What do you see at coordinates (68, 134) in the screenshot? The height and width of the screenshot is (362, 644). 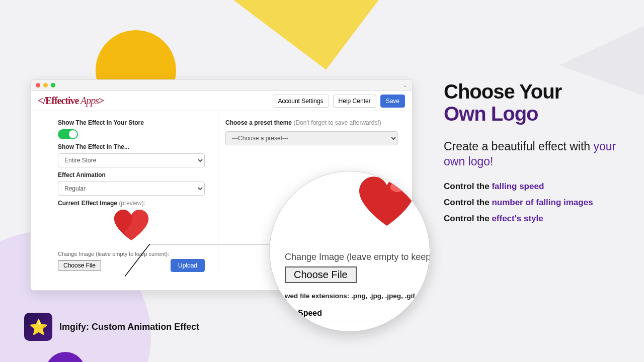 I see `show-in-store-toggle` at bounding box center [68, 134].